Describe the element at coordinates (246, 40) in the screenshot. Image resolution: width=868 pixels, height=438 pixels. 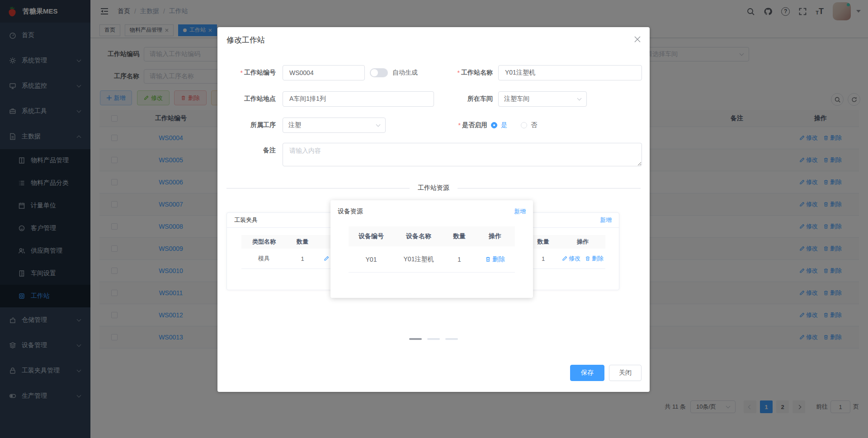
I see `dialog-title: 修改工作站` at that location.